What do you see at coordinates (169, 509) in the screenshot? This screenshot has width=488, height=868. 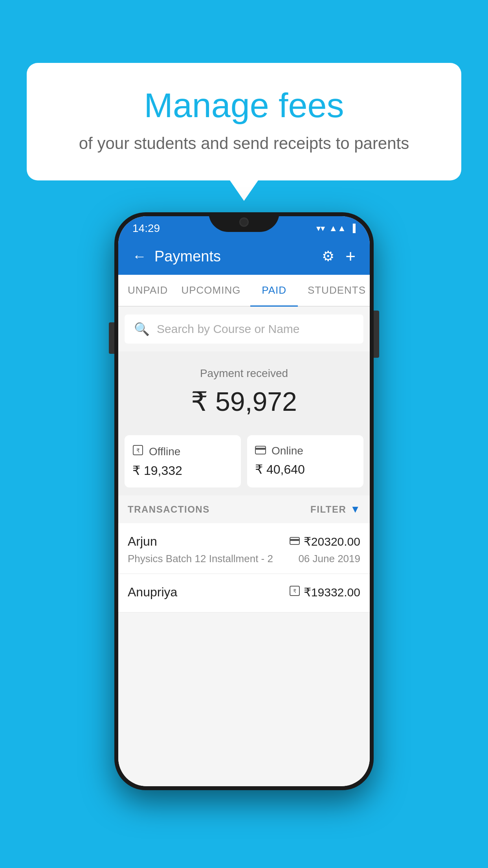 I see `transactions-label: TRANSACTIONS` at bounding box center [169, 509].